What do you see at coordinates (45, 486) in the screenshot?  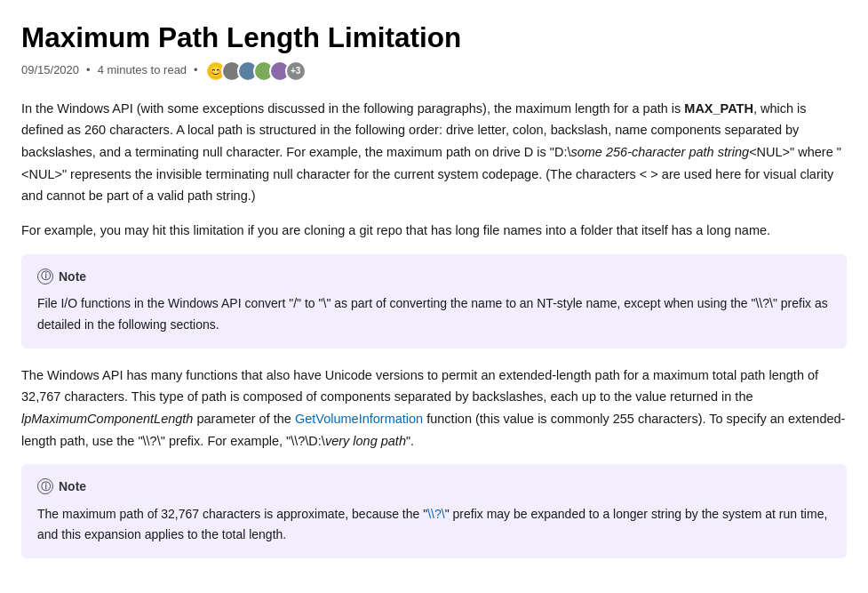 I see `note-icon-2: ⓘ` at bounding box center [45, 486].